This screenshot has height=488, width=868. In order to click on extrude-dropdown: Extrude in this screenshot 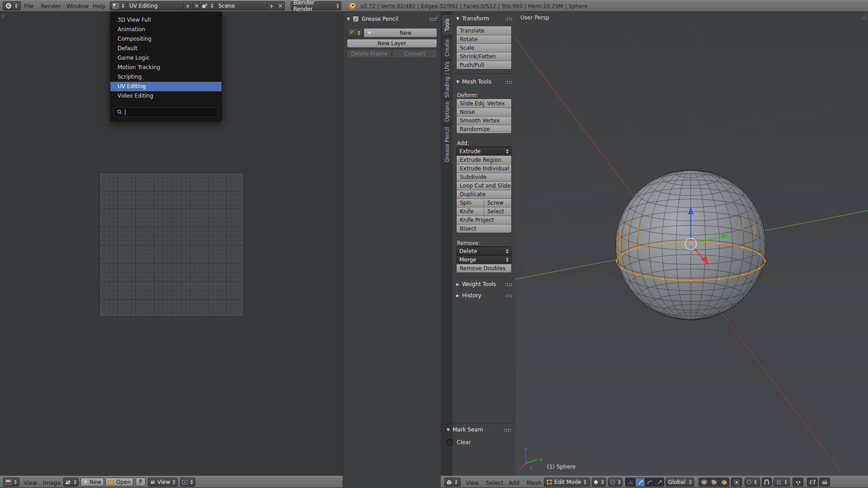, I will do `click(484, 151)`.